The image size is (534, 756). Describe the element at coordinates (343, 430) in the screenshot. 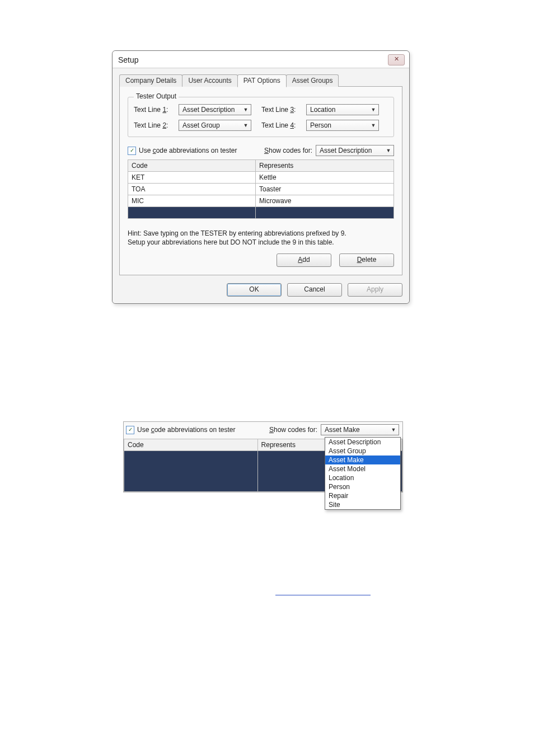

I see `combo-show-codes-for-2-value: Asset Make` at that location.